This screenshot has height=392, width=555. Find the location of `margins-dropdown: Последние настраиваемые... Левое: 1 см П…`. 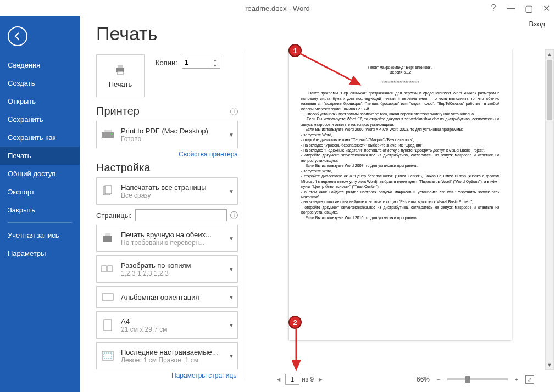

margins-dropdown: Последние настраиваемые... Левое: 1 см П… is located at coordinates (167, 356).